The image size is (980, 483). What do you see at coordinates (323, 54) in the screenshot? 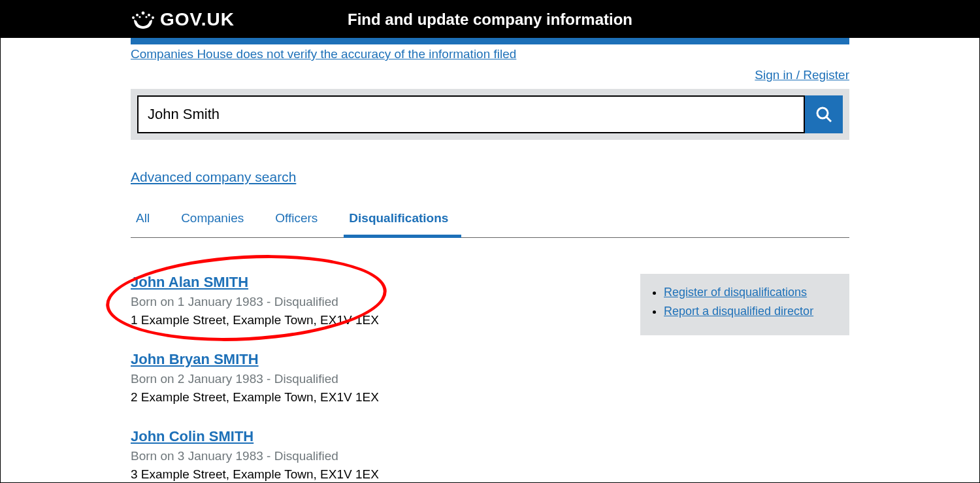
I see `verify-notice-link: Companies House does not verify the accu…` at bounding box center [323, 54].